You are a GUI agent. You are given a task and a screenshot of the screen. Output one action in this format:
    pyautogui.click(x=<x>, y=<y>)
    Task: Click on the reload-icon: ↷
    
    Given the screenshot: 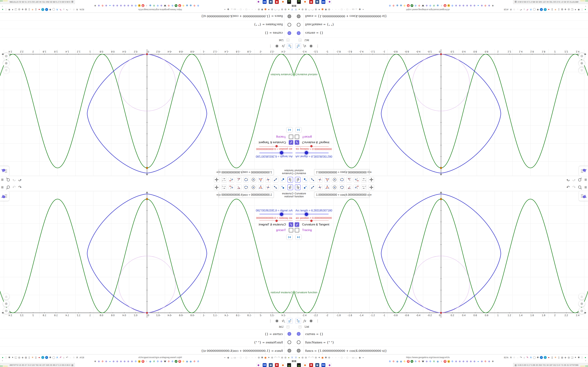 What is the action you would take?
    pyautogui.click(x=521, y=10)
    